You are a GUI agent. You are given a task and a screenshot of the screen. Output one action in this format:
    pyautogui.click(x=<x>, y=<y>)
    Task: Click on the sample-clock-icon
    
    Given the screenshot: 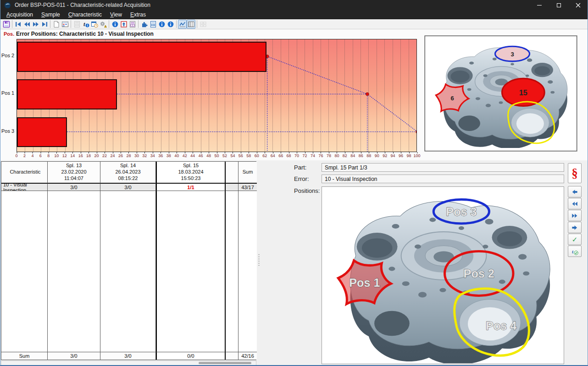 What is the action you would take?
    pyautogui.click(x=94, y=24)
    